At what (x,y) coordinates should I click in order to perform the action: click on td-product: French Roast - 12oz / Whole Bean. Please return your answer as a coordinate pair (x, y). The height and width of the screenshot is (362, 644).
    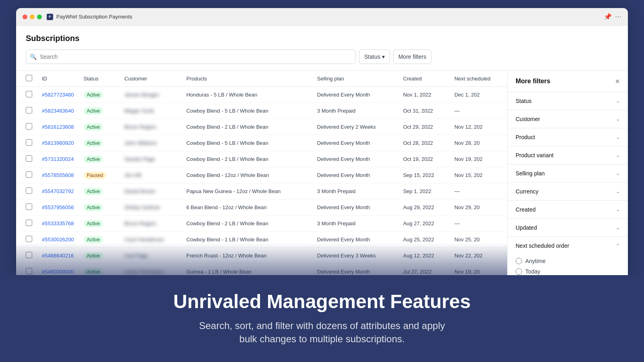
    Looking at the image, I should click on (247, 256).